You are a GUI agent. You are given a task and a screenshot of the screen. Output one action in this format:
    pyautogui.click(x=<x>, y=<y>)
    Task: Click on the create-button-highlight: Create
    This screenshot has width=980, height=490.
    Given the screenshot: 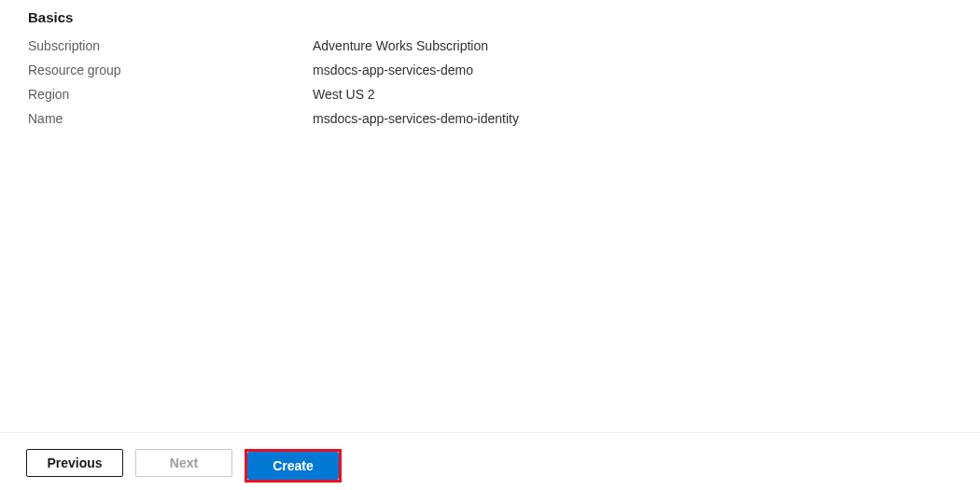 What is the action you would take?
    pyautogui.click(x=293, y=466)
    